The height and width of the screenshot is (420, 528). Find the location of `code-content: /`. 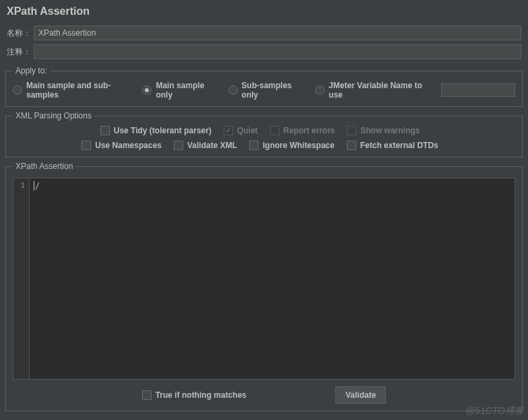

code-content: / is located at coordinates (36, 186).